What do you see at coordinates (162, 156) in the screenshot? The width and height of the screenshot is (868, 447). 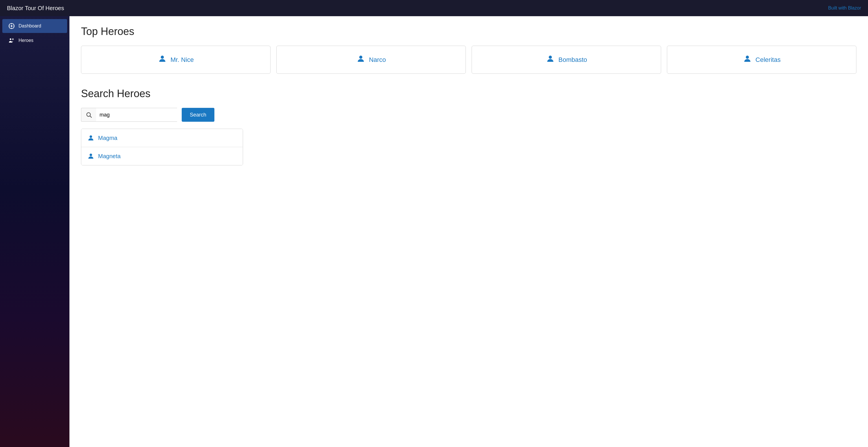 I see `result-item-magneta: Magneta` at bounding box center [162, 156].